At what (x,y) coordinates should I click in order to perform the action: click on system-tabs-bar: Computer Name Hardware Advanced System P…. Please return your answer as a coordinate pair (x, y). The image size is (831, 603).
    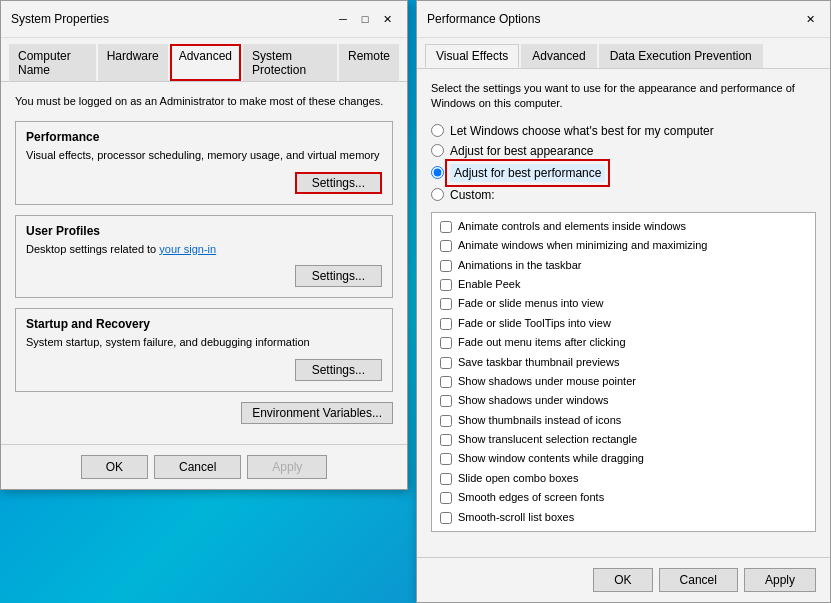
    Looking at the image, I should click on (204, 60).